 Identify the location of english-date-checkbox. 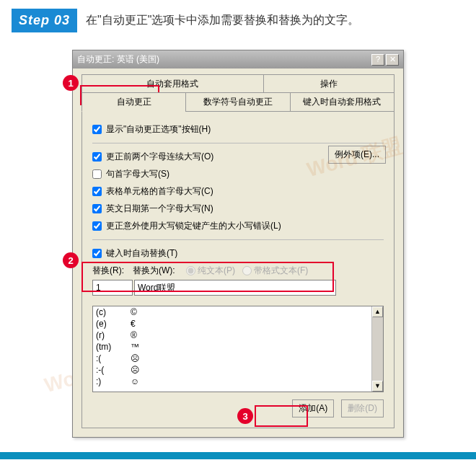
(97, 209).